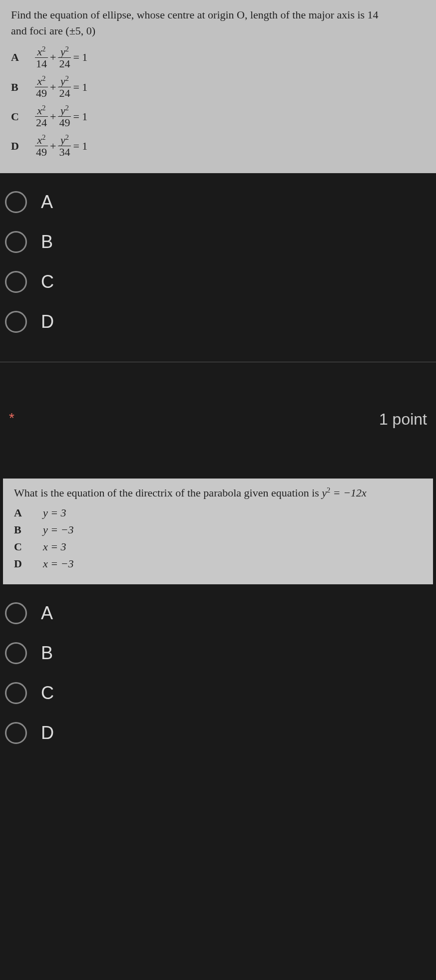 The width and height of the screenshot is (436, 980). Describe the element at coordinates (218, 530) in the screenshot. I see `q2-option-b: B y = −3` at that location.